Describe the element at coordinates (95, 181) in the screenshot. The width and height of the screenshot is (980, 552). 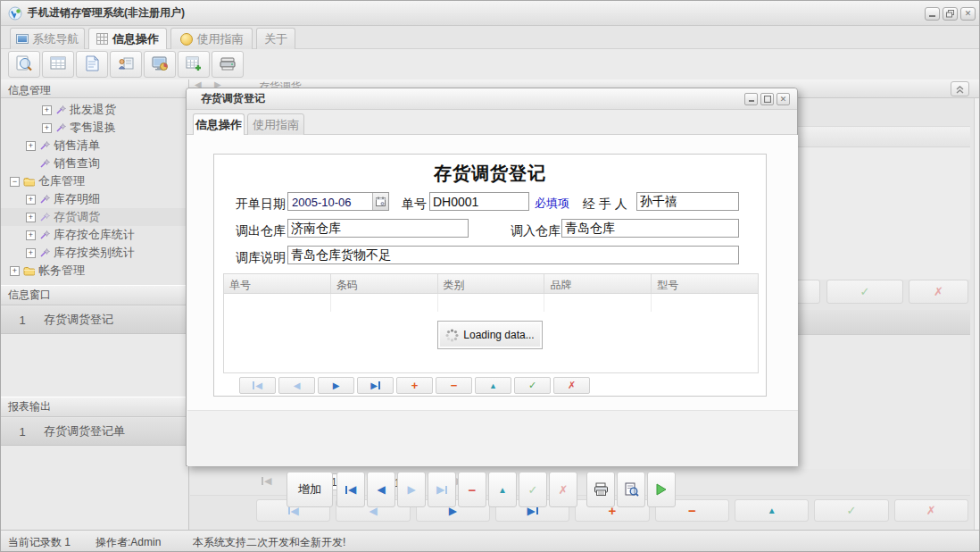
I see `sidebar-item-warehouse-management: 仓库管理` at that location.